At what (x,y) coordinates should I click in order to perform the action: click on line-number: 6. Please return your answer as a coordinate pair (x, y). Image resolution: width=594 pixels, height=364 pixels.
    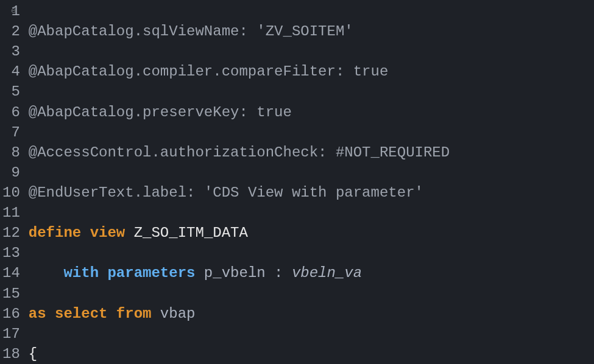
    Looking at the image, I should click on (11, 112).